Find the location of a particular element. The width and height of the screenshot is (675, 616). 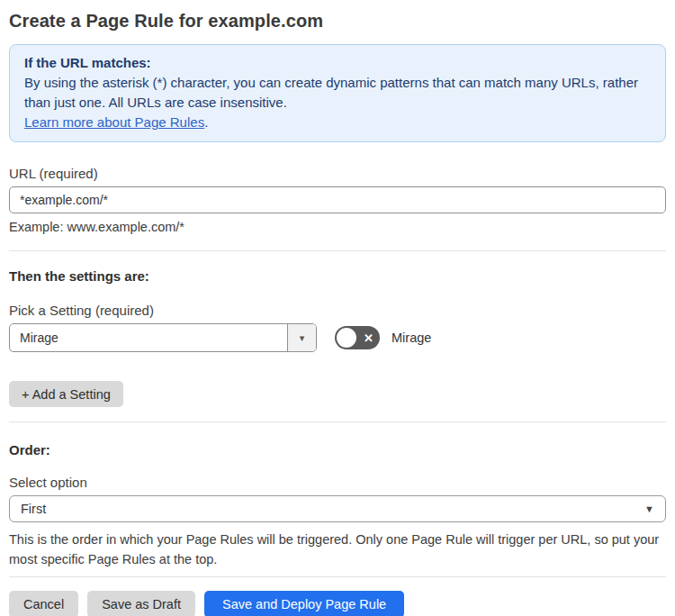

mirage-toggle: ✕ is located at coordinates (357, 338).